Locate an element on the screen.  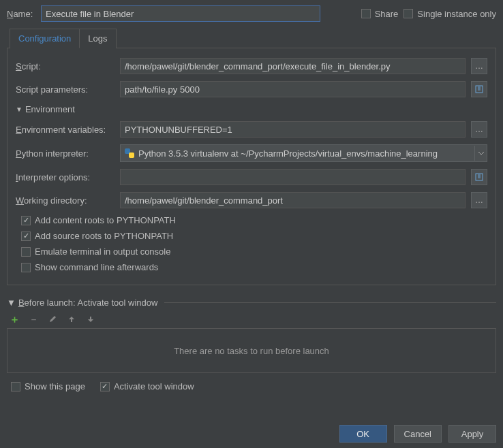
envvars-browse-button: … is located at coordinates (479, 129).